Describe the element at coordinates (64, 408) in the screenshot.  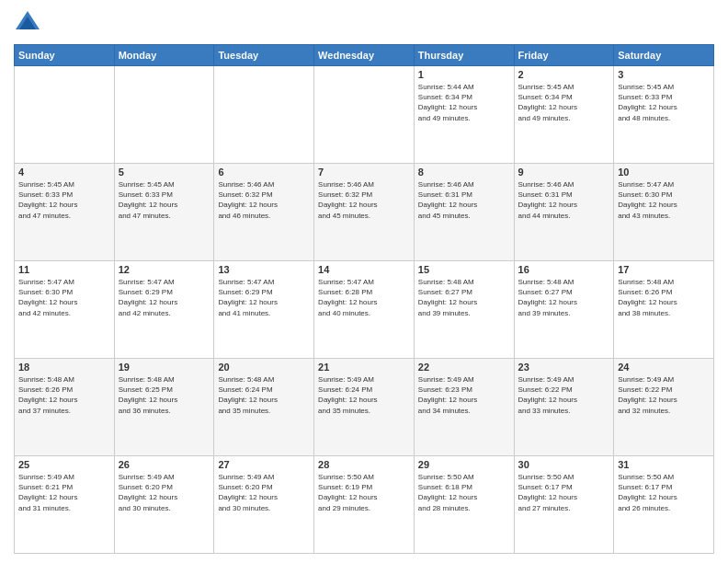
I see `cell-w3-d0: 18Sunrise: 5:48 AM Sunset: 6:26 PM Dayli…` at that location.